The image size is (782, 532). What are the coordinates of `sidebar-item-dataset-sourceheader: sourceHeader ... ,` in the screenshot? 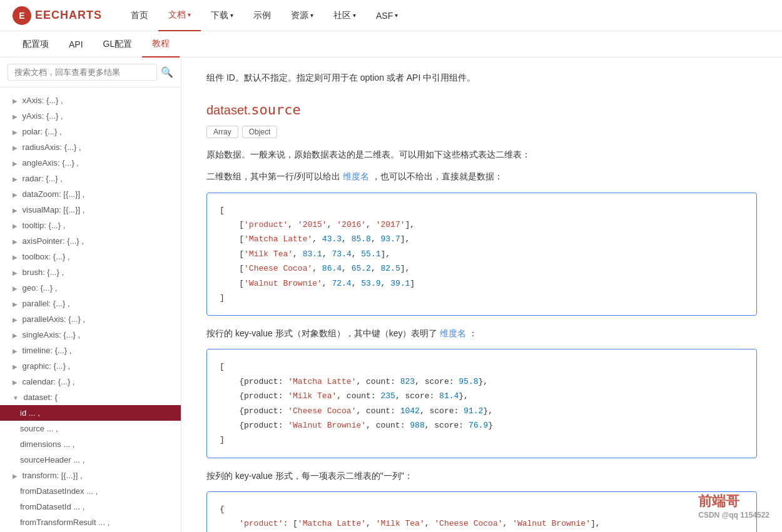 It's located at (90, 460).